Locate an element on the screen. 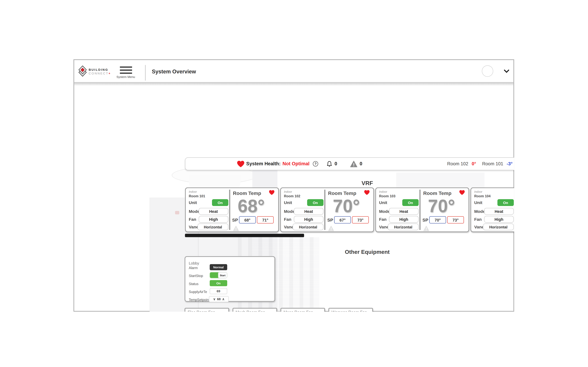  fan-card-womens-room: Womens Room Fan Alarm Normal StartStop O… is located at coordinates (351, 310).